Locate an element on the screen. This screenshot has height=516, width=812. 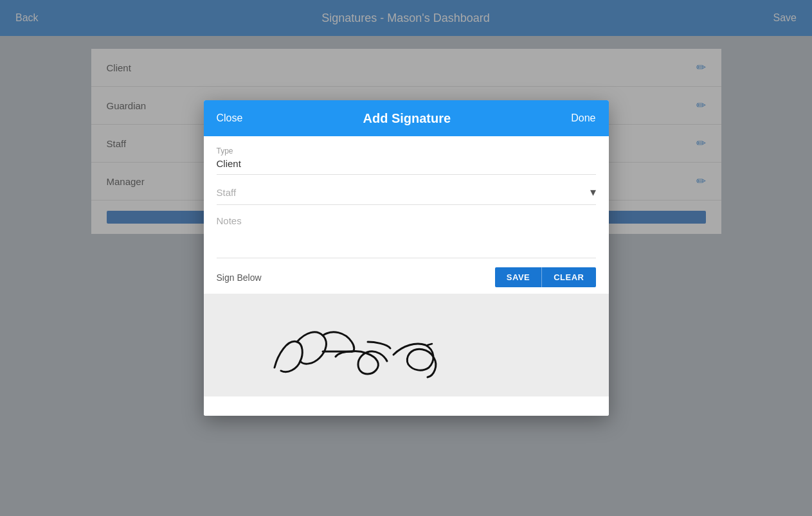
notes-placeholder: Notes is located at coordinates (229, 221).